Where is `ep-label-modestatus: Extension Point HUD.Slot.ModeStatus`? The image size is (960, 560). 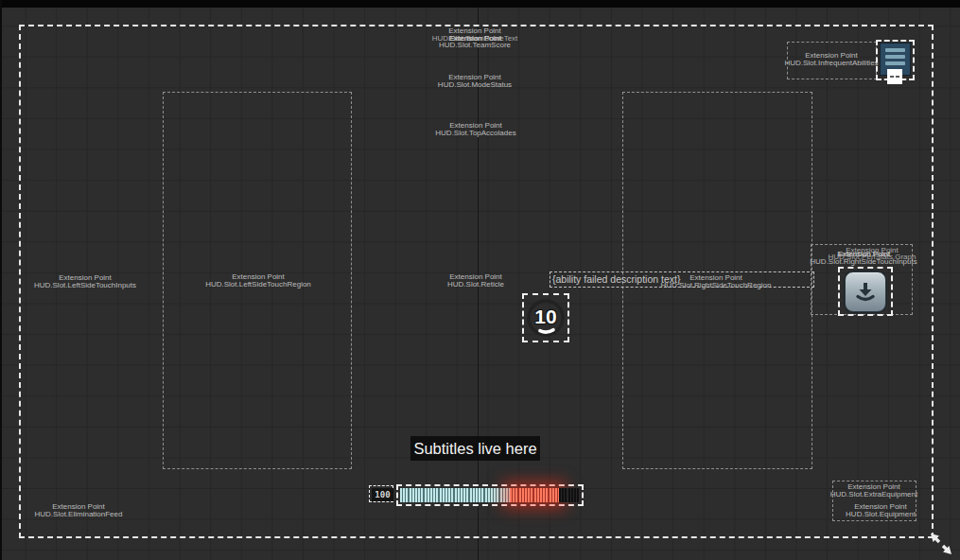 ep-label-modestatus: Extension Point HUD.Slot.ModeStatus is located at coordinates (475, 81).